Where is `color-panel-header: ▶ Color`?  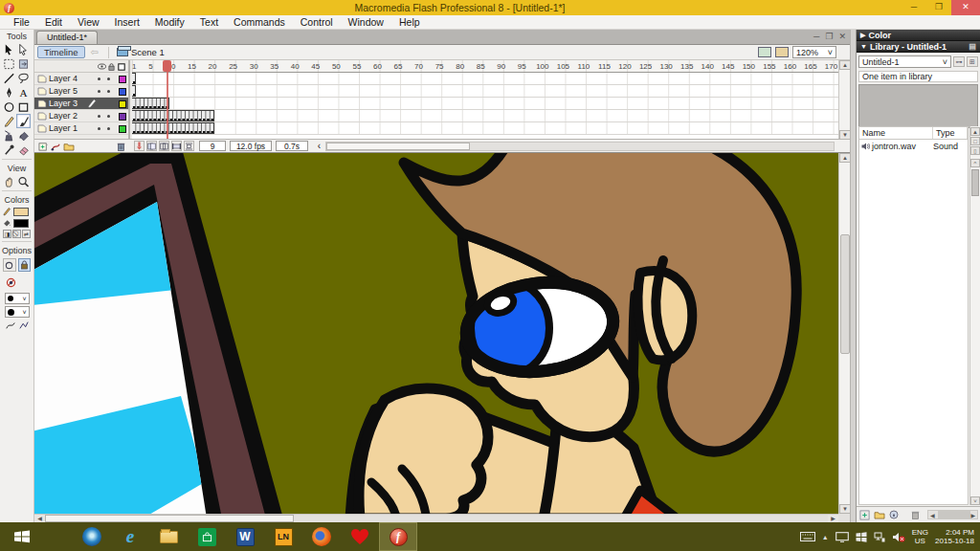
color-panel-header: ▶ Color is located at coordinates (919, 35).